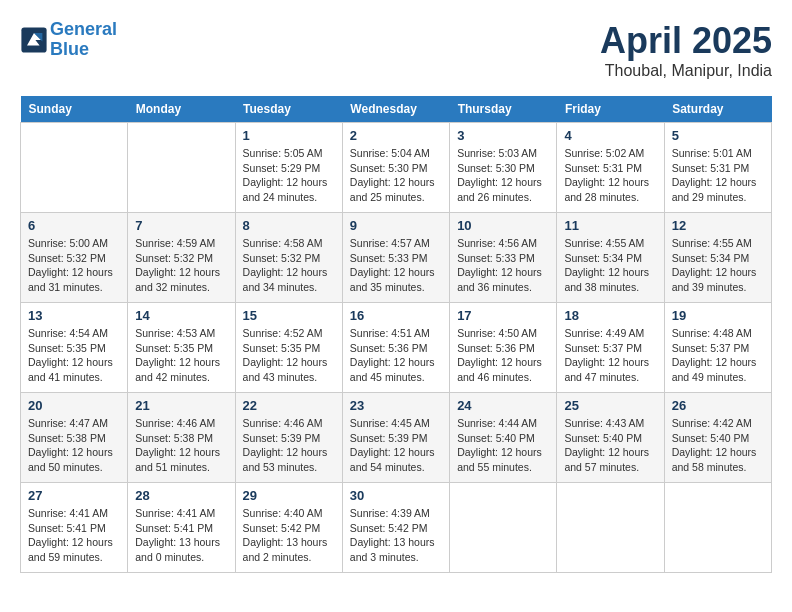 This screenshot has width=792, height=612. I want to click on calendar-cell: 7Sunrise: 4:59 AMSunset: 5:32 PMDaylight…, so click(182, 258).